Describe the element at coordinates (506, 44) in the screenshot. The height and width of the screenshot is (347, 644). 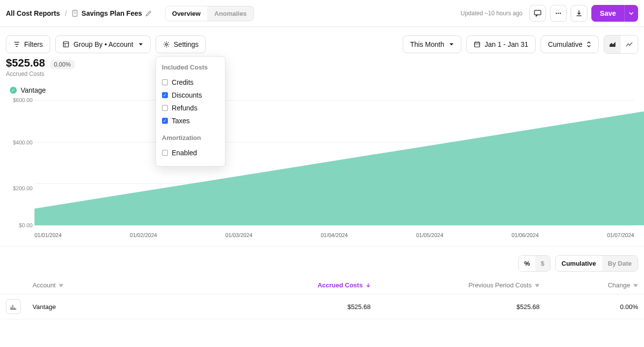
I see `date-range-label: Jan 1 - Jan 31` at that location.